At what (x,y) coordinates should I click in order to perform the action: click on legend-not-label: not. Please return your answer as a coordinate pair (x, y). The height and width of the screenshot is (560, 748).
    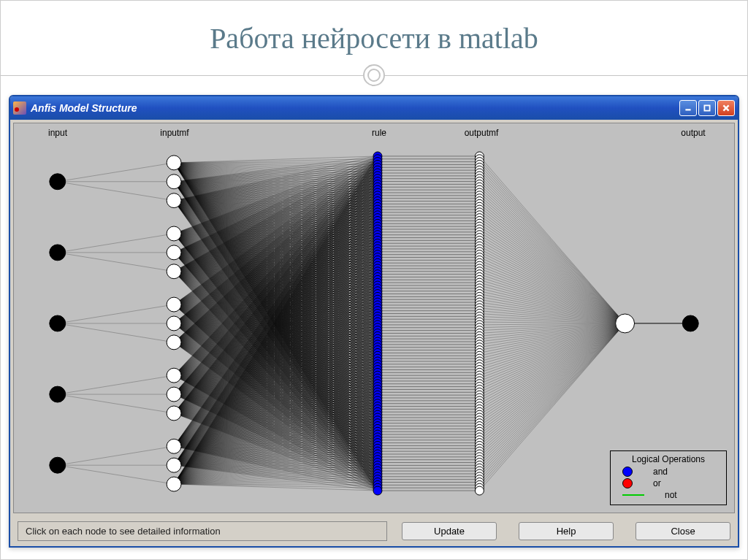
    Looking at the image, I should click on (671, 495).